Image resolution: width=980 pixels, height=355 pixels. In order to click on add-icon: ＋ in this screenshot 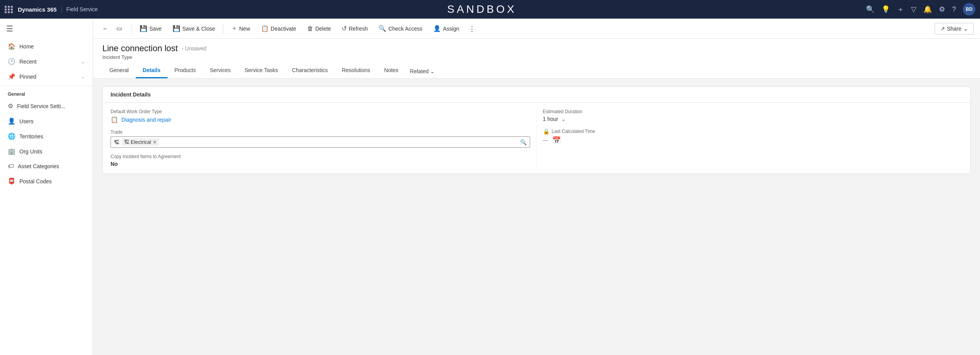, I will do `click(900, 9)`.